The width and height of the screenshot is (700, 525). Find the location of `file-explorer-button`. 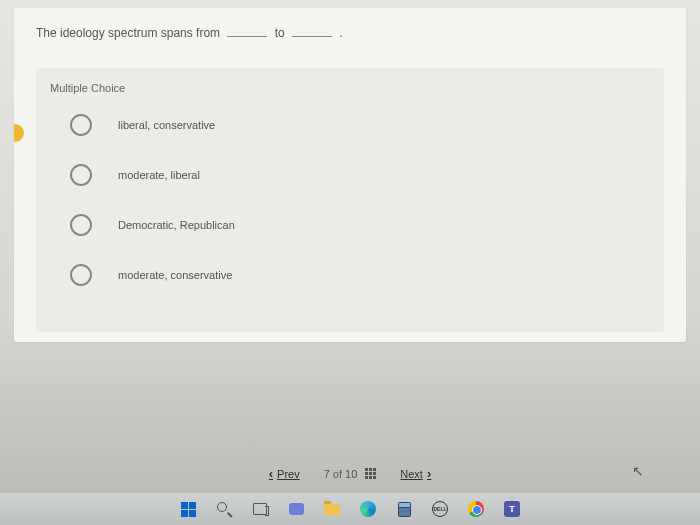

file-explorer-button is located at coordinates (332, 509).